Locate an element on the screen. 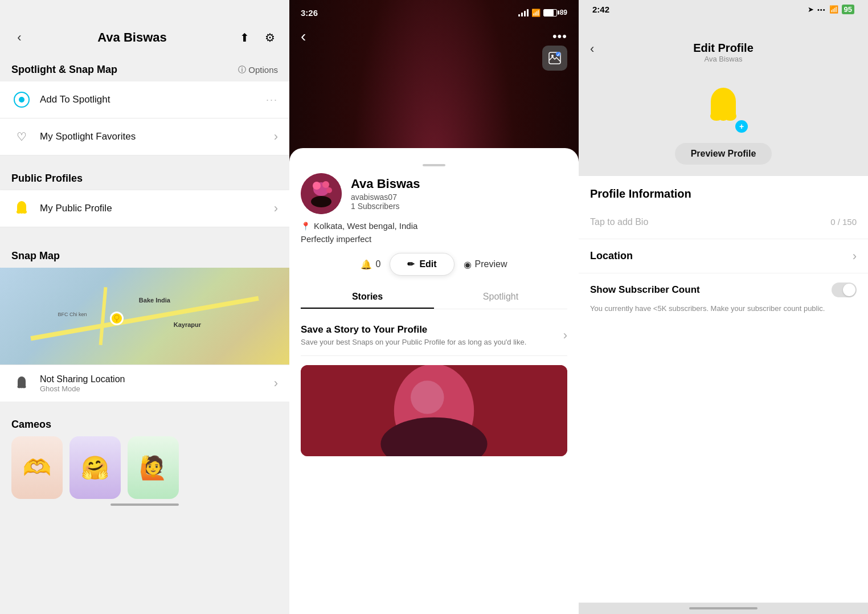 The width and height of the screenshot is (868, 614). public-profiles-title: Public Profiles is located at coordinates (47, 179).